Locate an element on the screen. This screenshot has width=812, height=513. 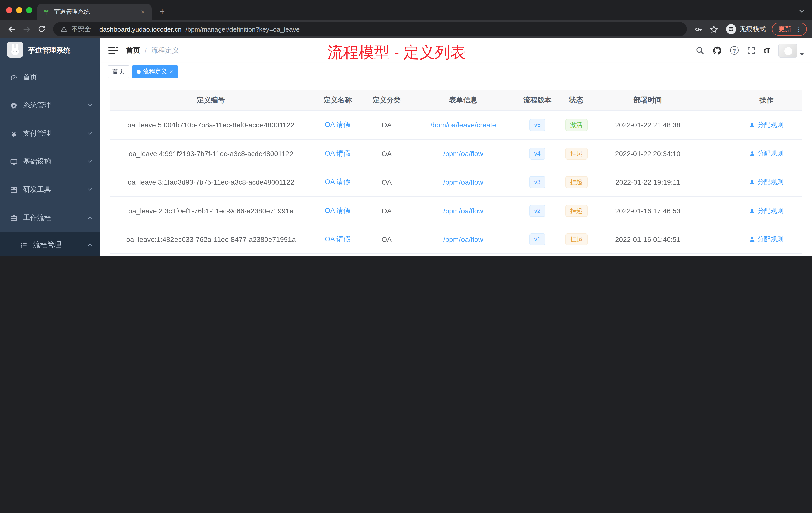
col-filler is located at coordinates (716, 100).